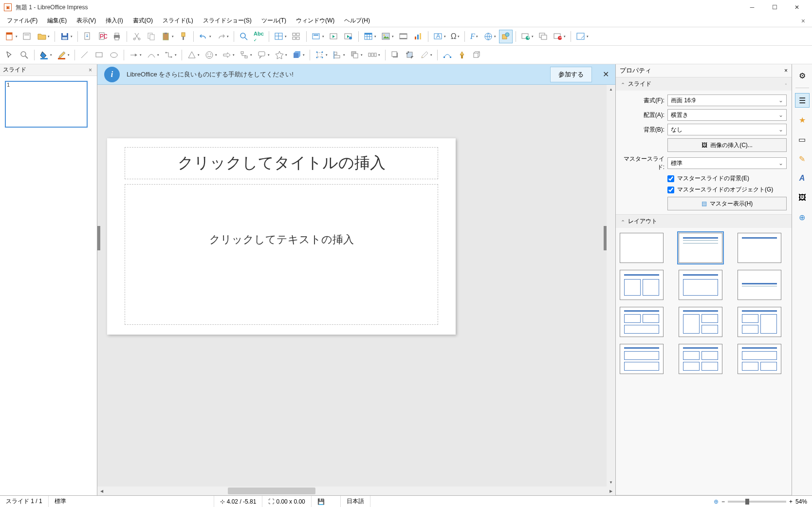  Describe the element at coordinates (797, 7) in the screenshot. I see `close-button: ✕` at that location.